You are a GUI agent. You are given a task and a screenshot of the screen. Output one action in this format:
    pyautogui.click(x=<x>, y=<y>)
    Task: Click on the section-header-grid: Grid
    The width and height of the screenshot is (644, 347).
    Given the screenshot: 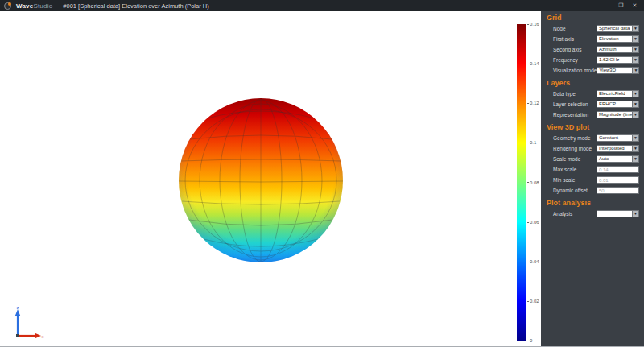 What is the action you would take?
    pyautogui.click(x=596, y=18)
    